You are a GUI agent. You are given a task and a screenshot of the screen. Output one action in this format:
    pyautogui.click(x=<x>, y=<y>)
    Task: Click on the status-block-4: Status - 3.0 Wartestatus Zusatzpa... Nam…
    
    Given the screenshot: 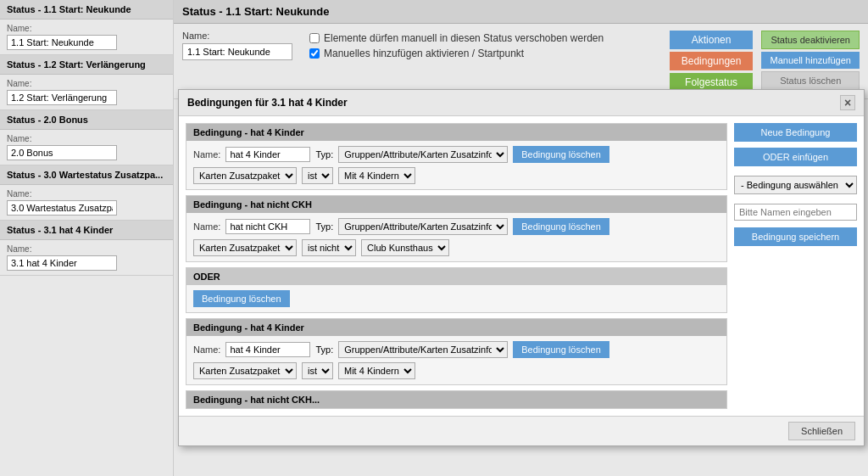 What is the action you would take?
    pyautogui.click(x=86, y=193)
    